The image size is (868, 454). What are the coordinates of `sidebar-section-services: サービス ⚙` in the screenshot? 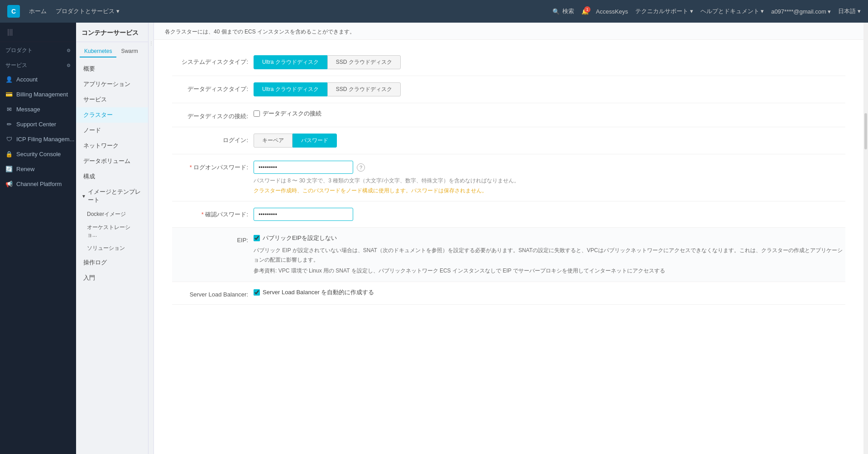 It's located at (38, 64).